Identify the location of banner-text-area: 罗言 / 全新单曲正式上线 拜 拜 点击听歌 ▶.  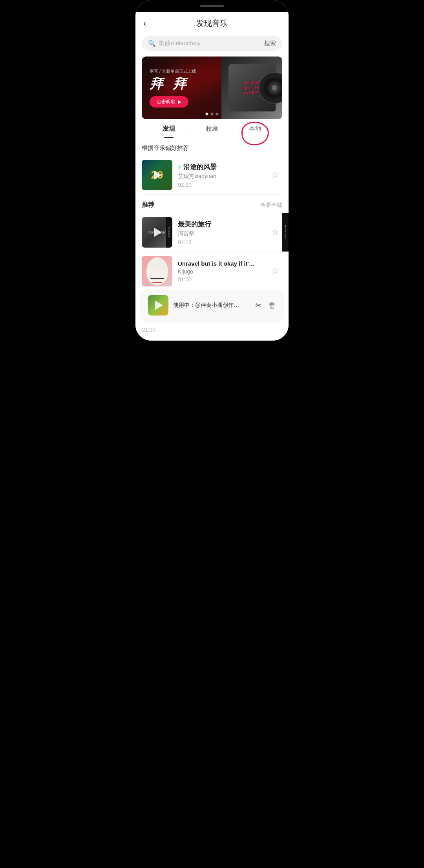
(212, 88).